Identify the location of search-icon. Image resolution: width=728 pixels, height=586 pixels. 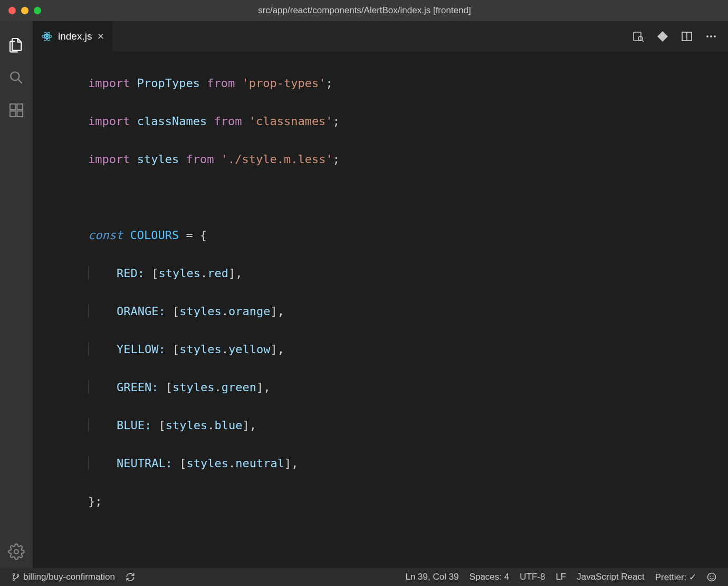
(16, 78).